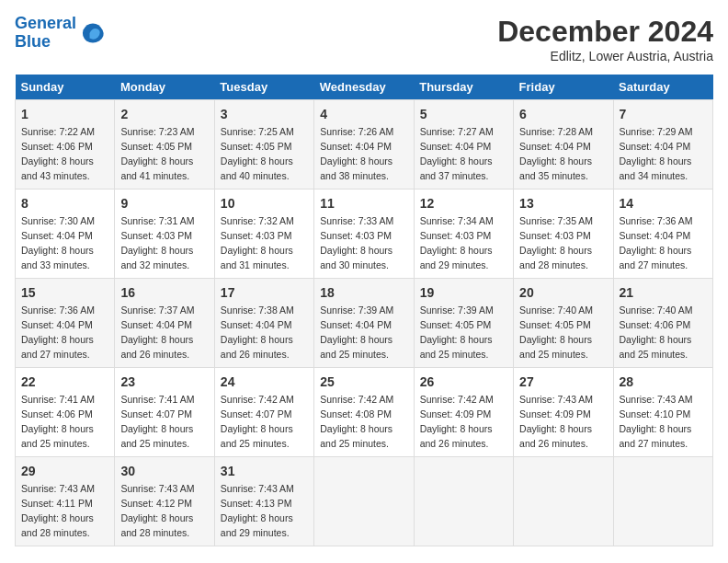  I want to click on day-info: Sunrise: 7:38 AMSunset: 4:04 PMDaylight:…, so click(257, 332).